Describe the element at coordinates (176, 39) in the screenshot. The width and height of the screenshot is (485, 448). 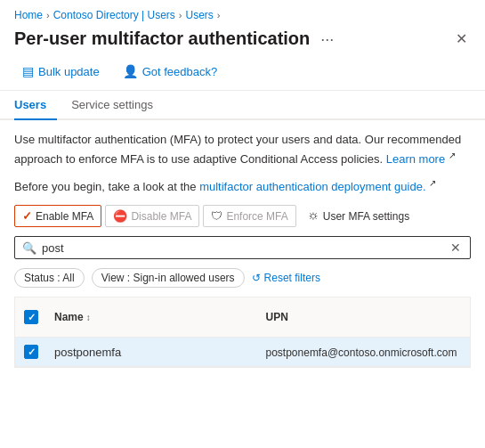
I see `header-left: Per-user multifactor authentication ···` at that location.